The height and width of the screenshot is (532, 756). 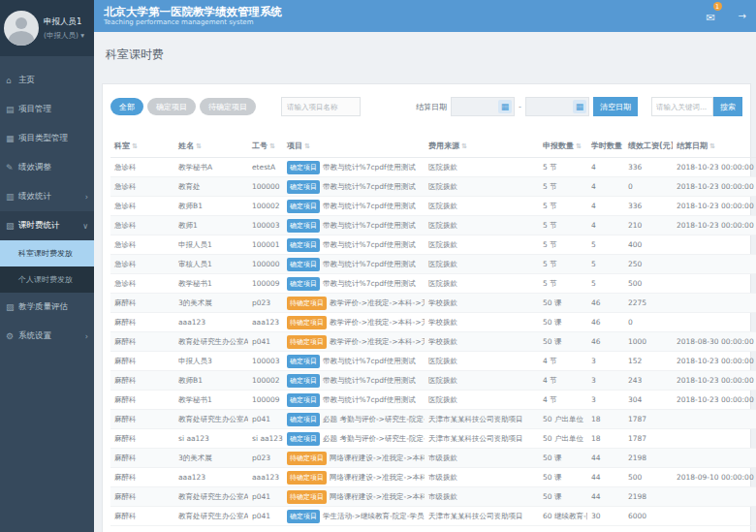 I want to click on filter-pill-2: 待确定项目, so click(x=228, y=107).